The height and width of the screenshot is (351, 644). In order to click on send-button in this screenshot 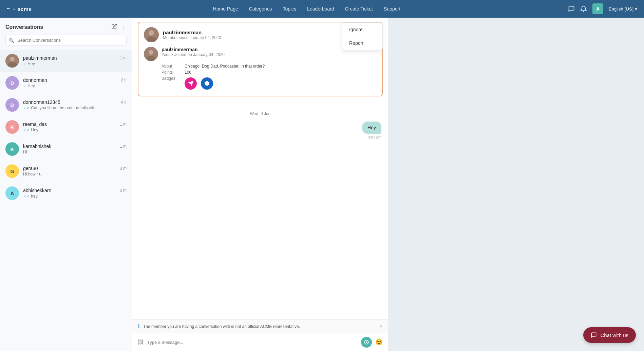, I will do `click(366, 342)`.